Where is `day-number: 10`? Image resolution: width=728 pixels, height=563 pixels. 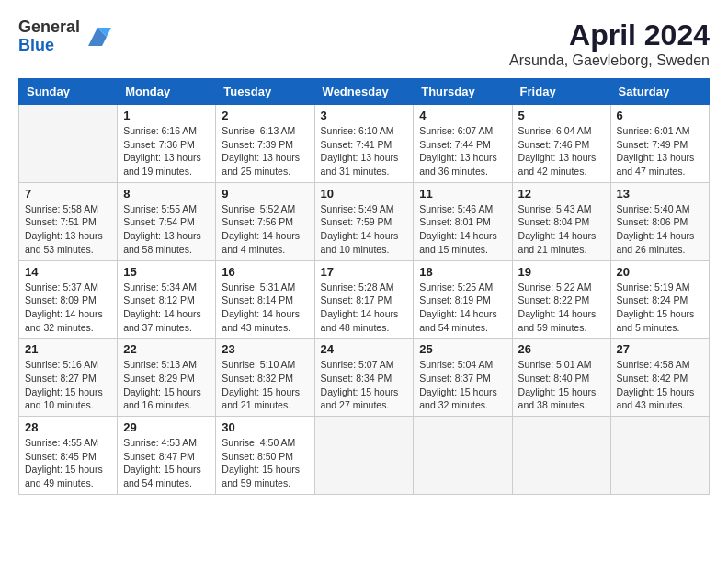
day-number: 10 is located at coordinates (364, 193).